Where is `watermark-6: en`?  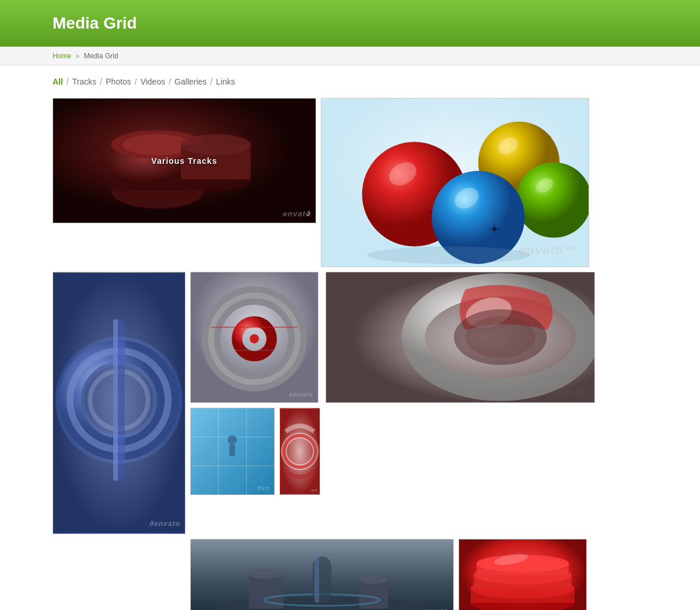 watermark-6: en is located at coordinates (315, 490).